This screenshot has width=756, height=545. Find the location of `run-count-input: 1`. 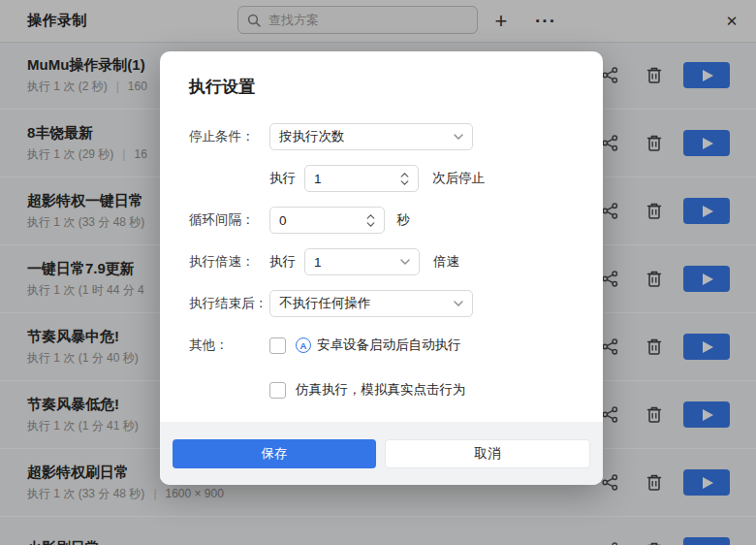

run-count-input: 1 is located at coordinates (362, 178).